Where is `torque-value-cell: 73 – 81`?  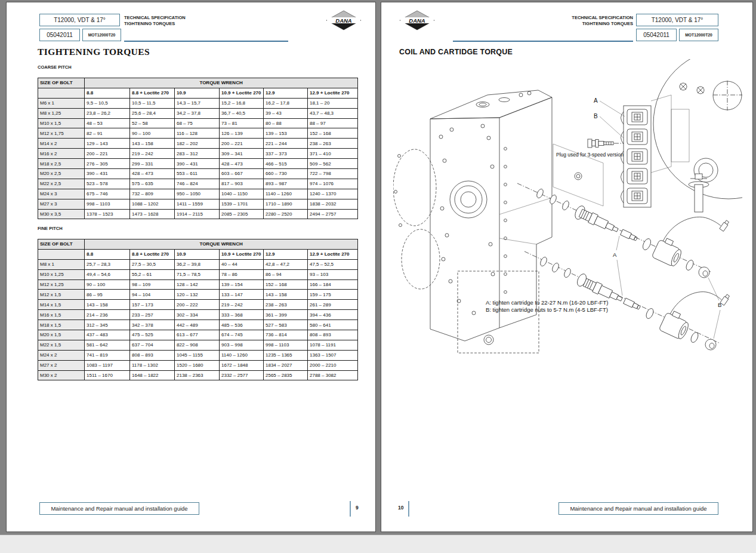 torque-value-cell: 73 – 81 is located at coordinates (242, 123).